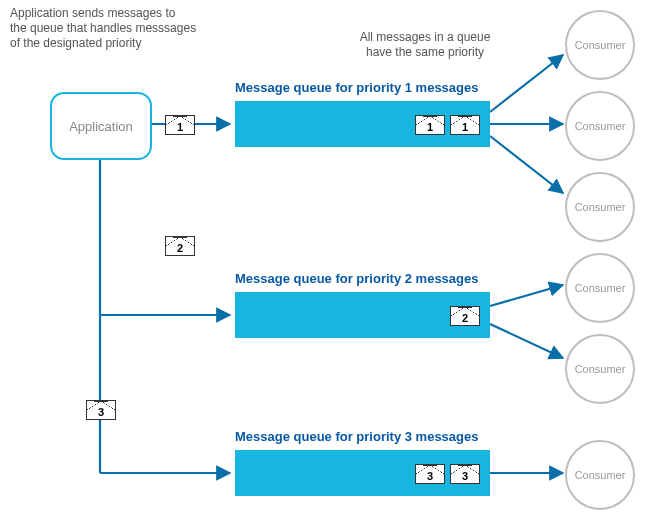  Describe the element at coordinates (180, 125) in the screenshot. I see `outgoing-message-priority-1: 1` at that location.